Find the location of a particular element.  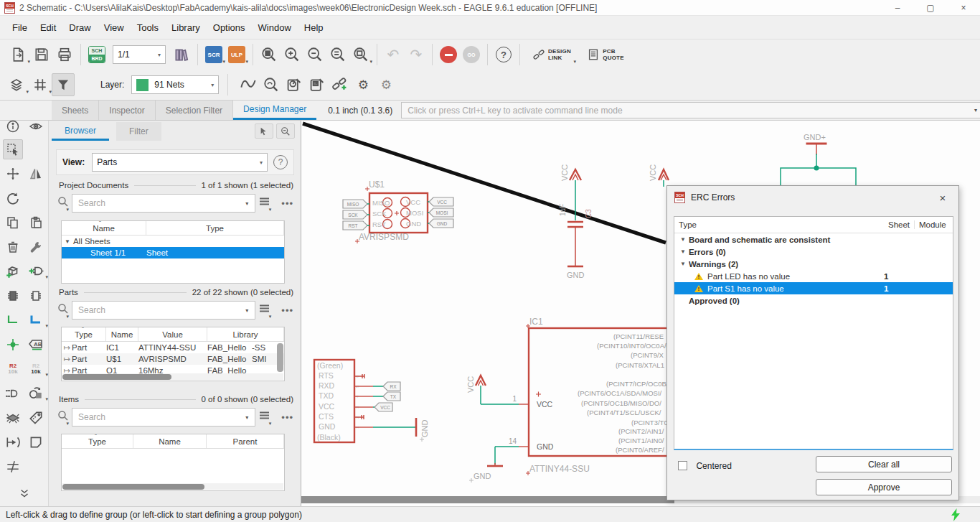

select-in-canvas-button is located at coordinates (264, 131).